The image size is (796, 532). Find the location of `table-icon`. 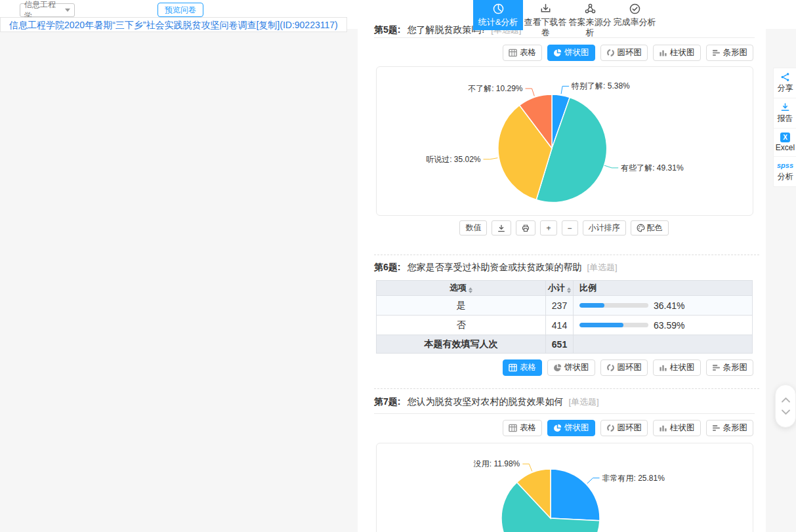

table-icon is located at coordinates (513, 367).